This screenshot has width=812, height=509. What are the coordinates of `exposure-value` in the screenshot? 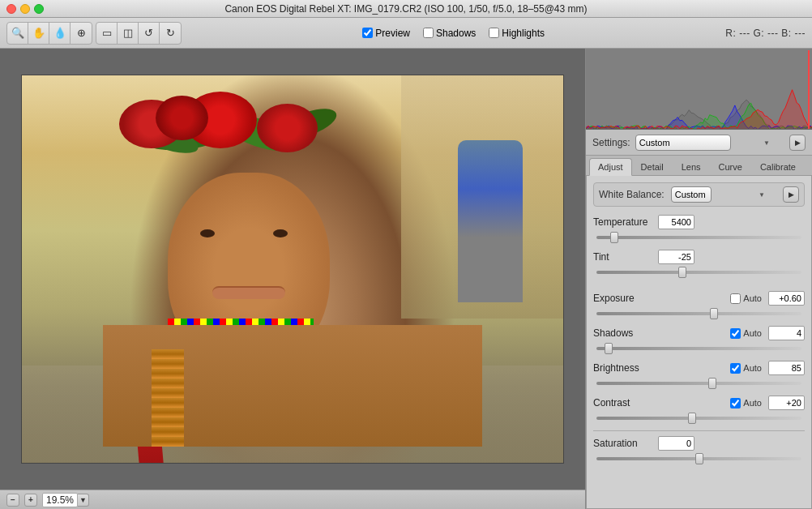 It's located at (786, 298).